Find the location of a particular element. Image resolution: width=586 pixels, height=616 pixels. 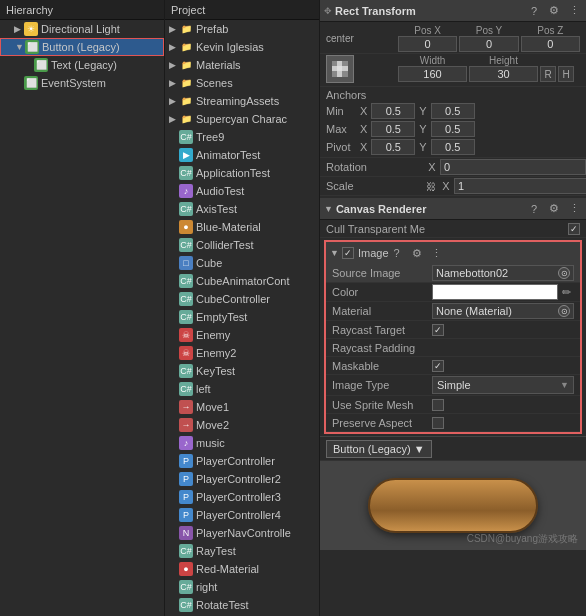

project-item-label: Kevin Iglesias is located at coordinates (230, 47).